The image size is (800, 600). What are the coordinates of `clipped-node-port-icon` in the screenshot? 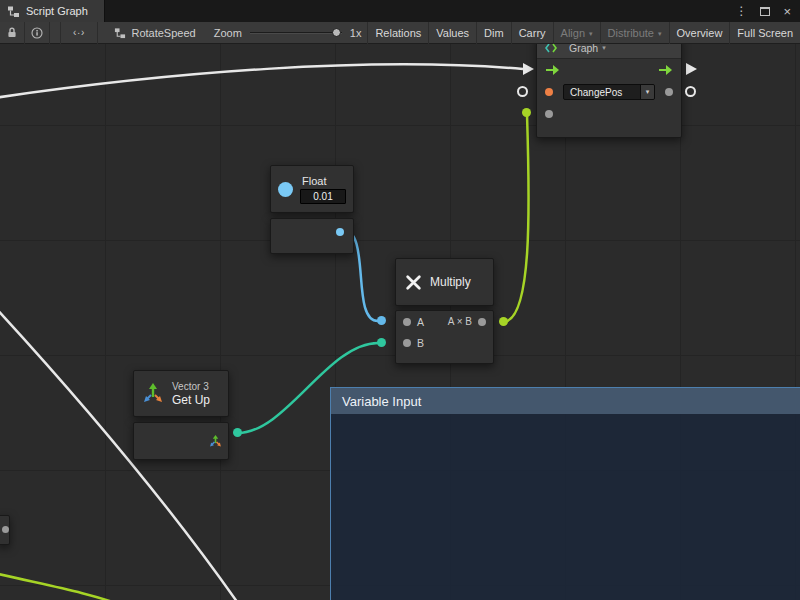 It's located at (6, 530).